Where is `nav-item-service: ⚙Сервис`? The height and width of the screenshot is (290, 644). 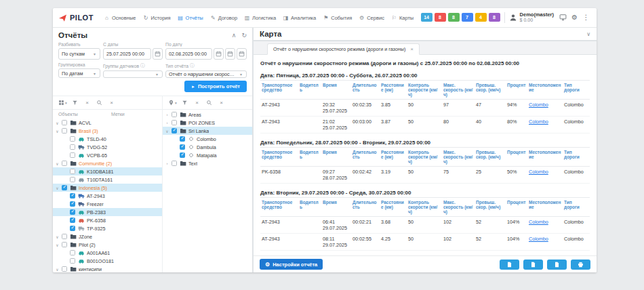 nav-item-service: ⚙Сервис is located at coordinates (371, 18).